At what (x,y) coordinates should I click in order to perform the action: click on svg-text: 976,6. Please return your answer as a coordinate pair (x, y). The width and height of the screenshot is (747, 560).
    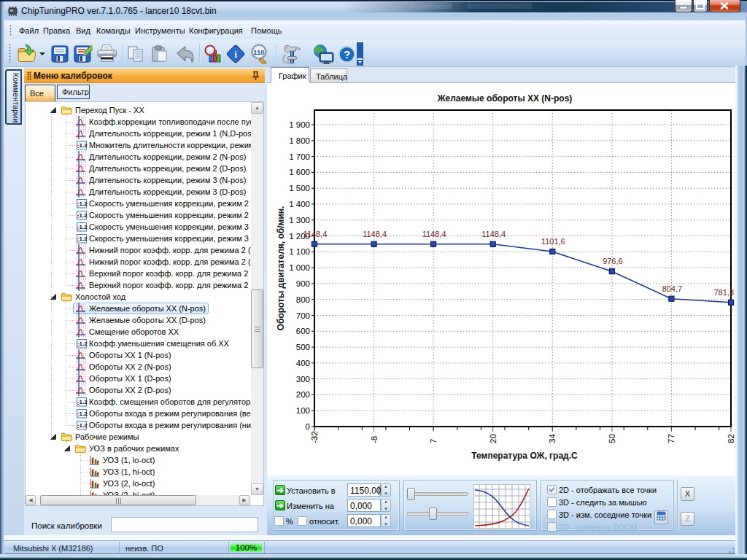
    Looking at the image, I should click on (613, 261).